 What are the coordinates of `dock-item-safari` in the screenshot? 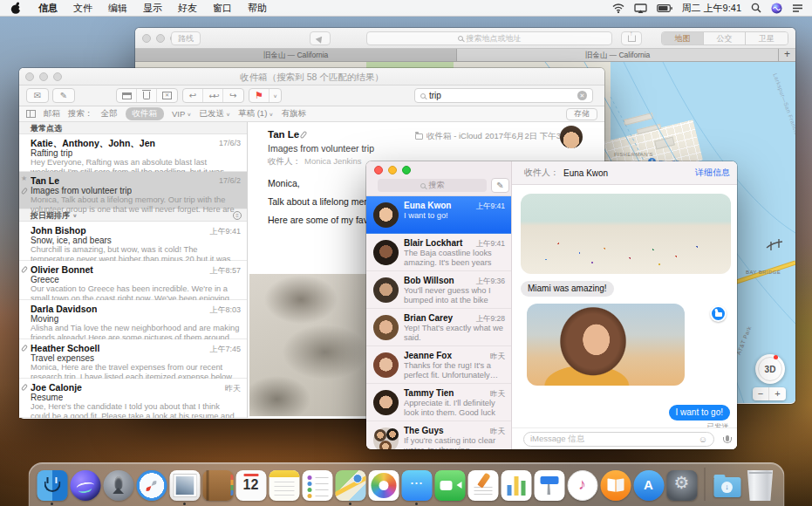 It's located at (152, 485).